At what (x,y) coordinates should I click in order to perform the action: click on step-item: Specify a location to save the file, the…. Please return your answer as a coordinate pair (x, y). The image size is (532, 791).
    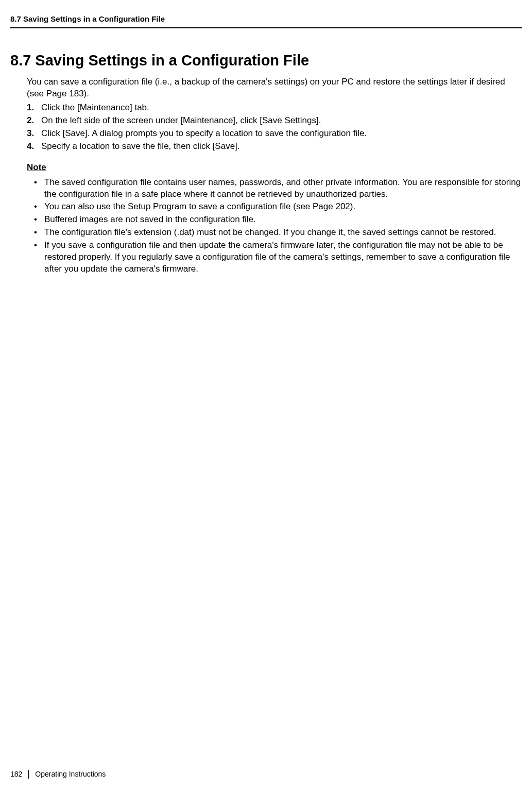
    Looking at the image, I should click on (274, 146).